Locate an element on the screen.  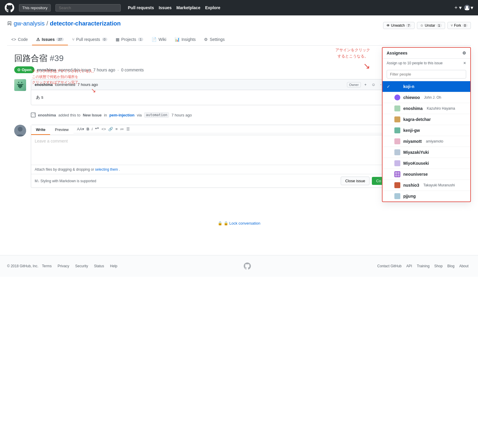
security-link: Security is located at coordinates (82, 266).